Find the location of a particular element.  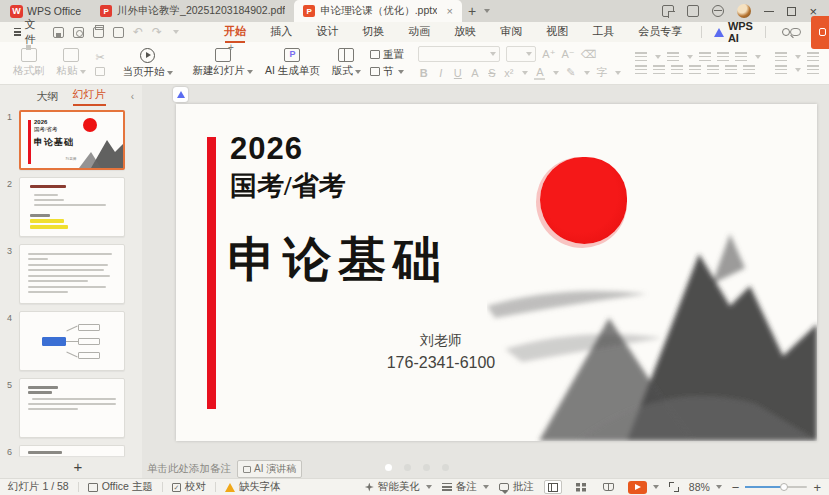

text-direction-icon is located at coordinates (781, 57).